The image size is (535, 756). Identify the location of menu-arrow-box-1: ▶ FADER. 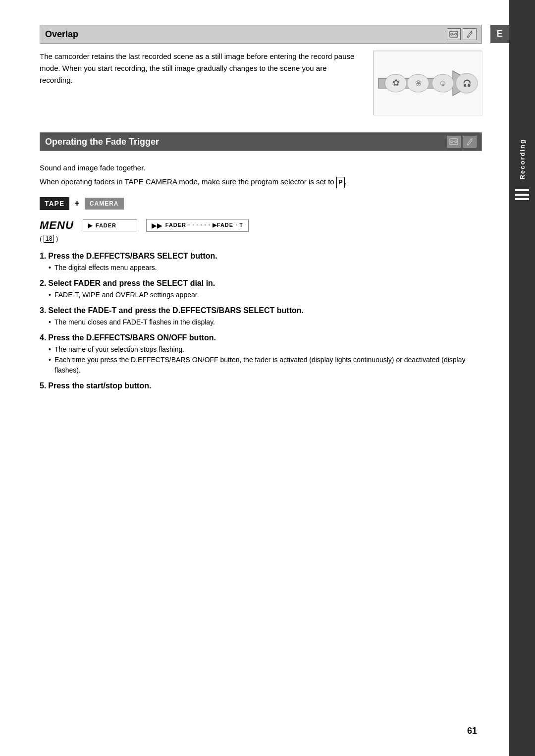
(110, 225).